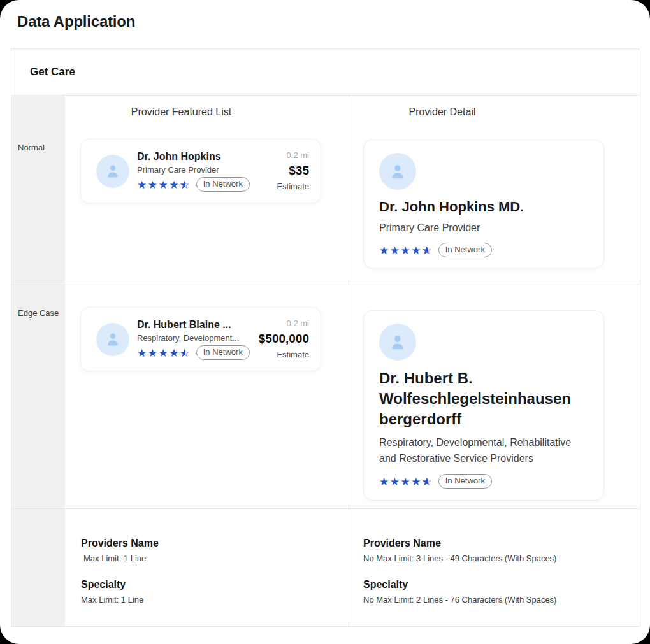  I want to click on spec-group-name: Providers Name Max Limit: 1 Line, so click(215, 550).